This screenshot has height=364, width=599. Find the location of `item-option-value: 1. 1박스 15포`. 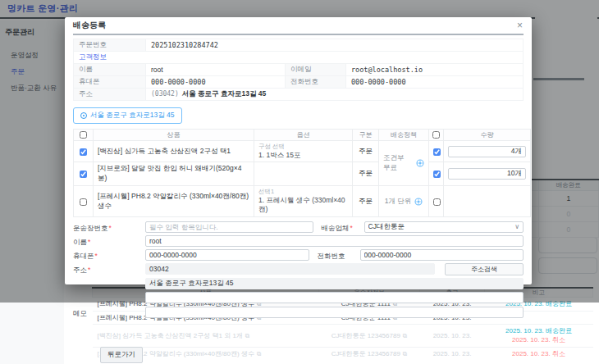

item-option-value: 1. 1박스 15포 is located at coordinates (304, 156).